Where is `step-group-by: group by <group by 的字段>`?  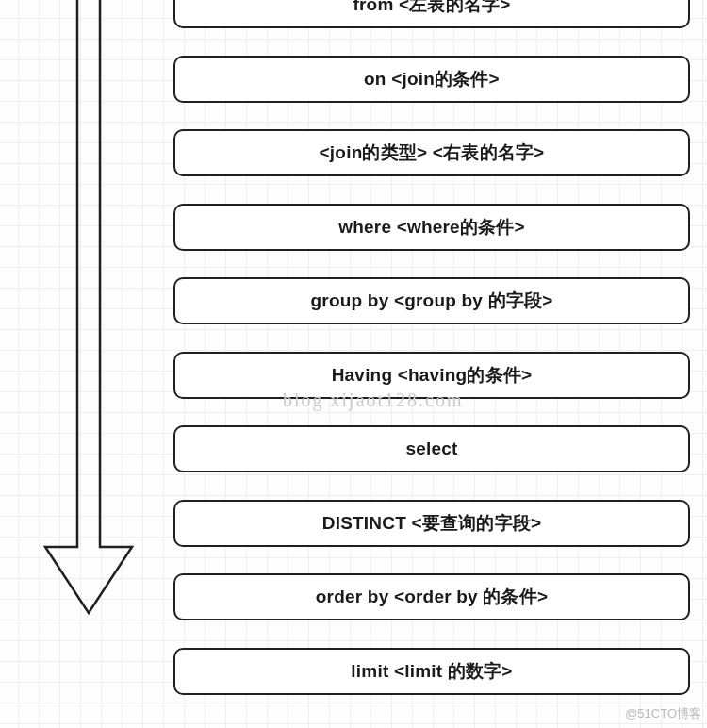
step-group-by: group by <group by 的字段> is located at coordinates (432, 301).